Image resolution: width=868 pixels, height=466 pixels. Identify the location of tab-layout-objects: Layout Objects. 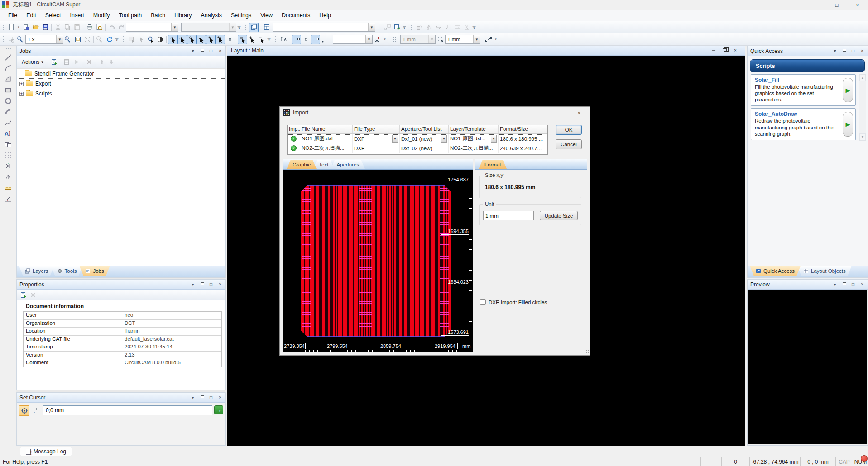
(825, 271).